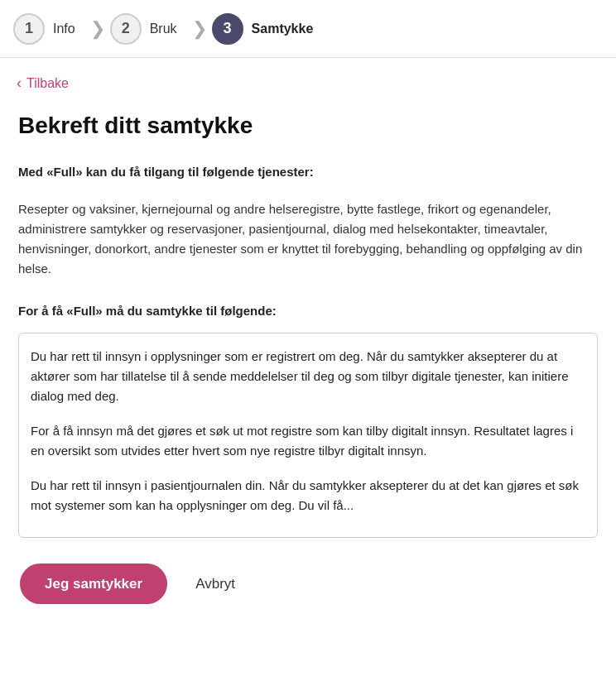  Describe the element at coordinates (98, 29) in the screenshot. I see `step-arrow-1: ❯` at that location.